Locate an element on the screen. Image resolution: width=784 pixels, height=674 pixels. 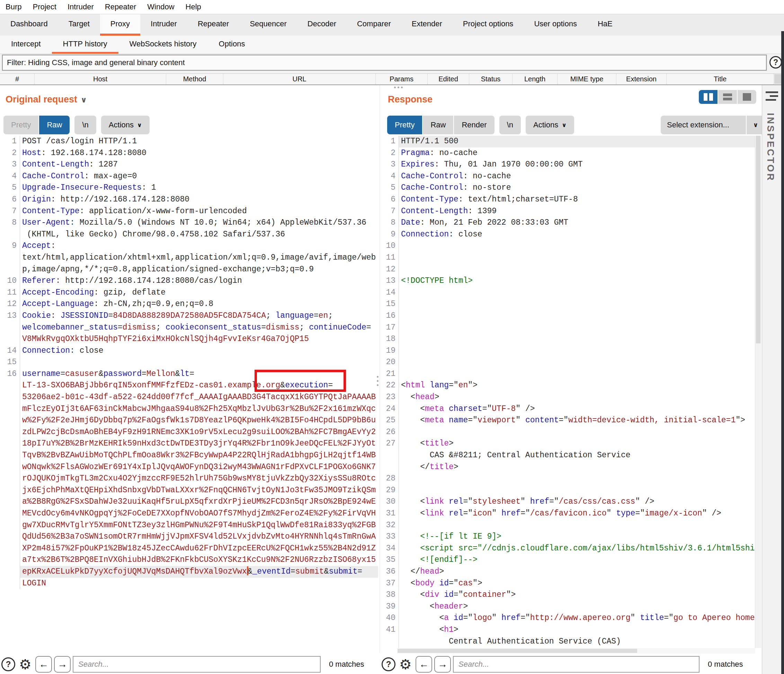
menu-item-project: Project is located at coordinates (44, 7).